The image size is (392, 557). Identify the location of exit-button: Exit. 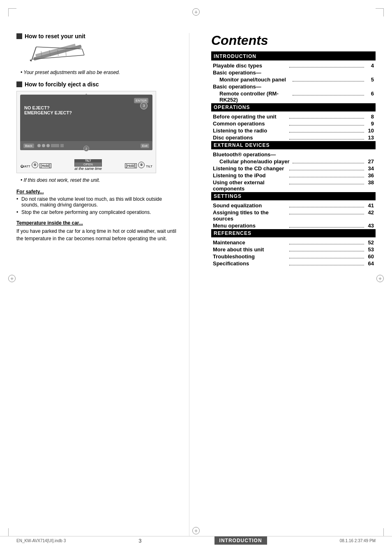
(145, 146).